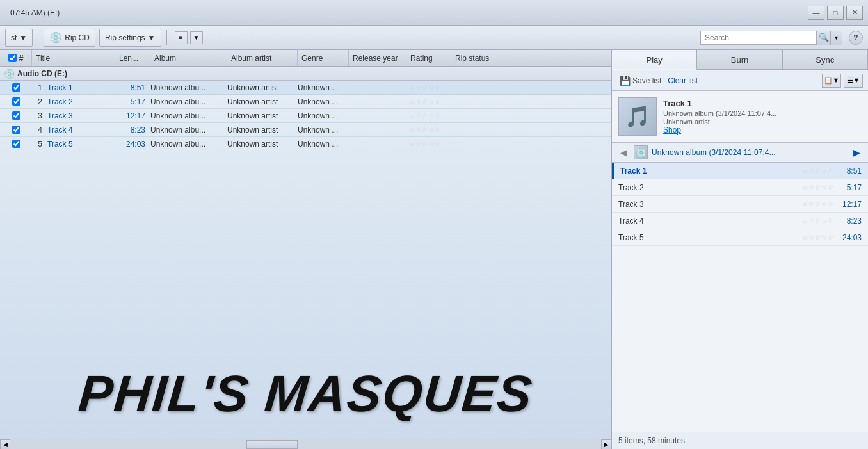  I want to click on track-title-1: Track 1, so click(80, 88).